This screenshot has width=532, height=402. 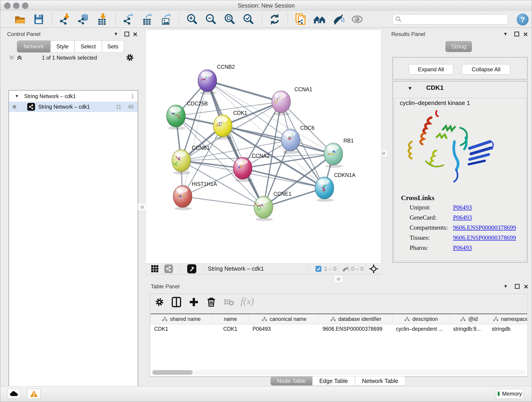 What do you see at coordinates (147, 19) in the screenshot?
I see `export-table-button` at bounding box center [147, 19].